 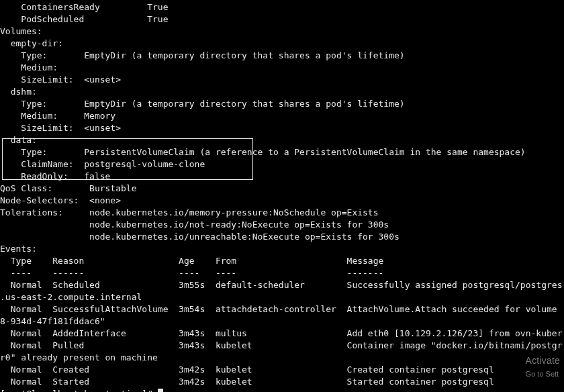 I want to click on terminal-line: empty-dir:, so click(x=282, y=44).